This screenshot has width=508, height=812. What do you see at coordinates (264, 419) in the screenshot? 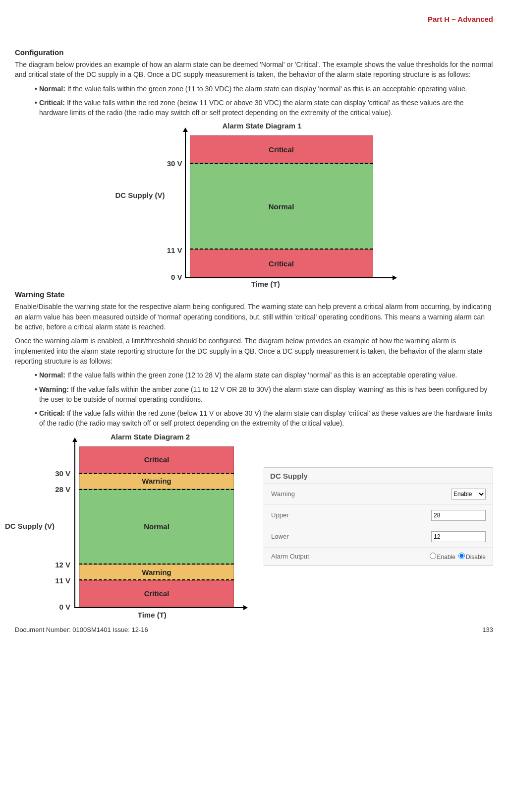
I see `bullet-critical-2: • Critical: If the value falls within th…` at bounding box center [264, 419].